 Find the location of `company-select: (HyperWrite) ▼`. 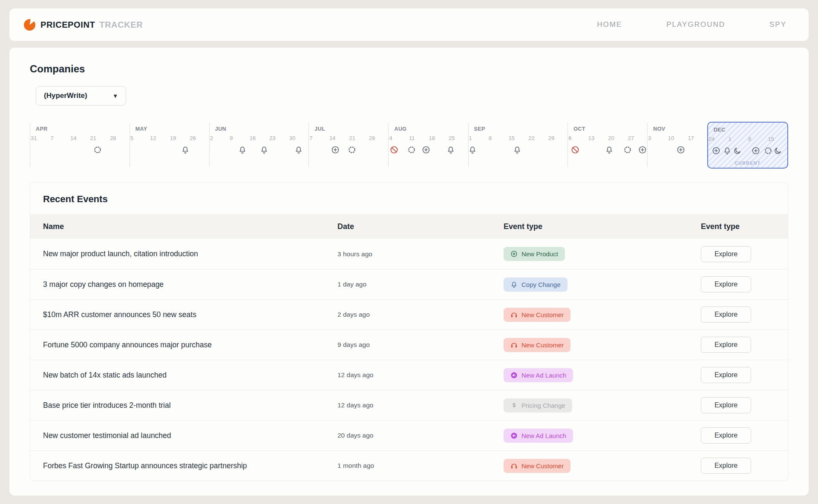

company-select: (HyperWrite) ▼ is located at coordinates (81, 96).